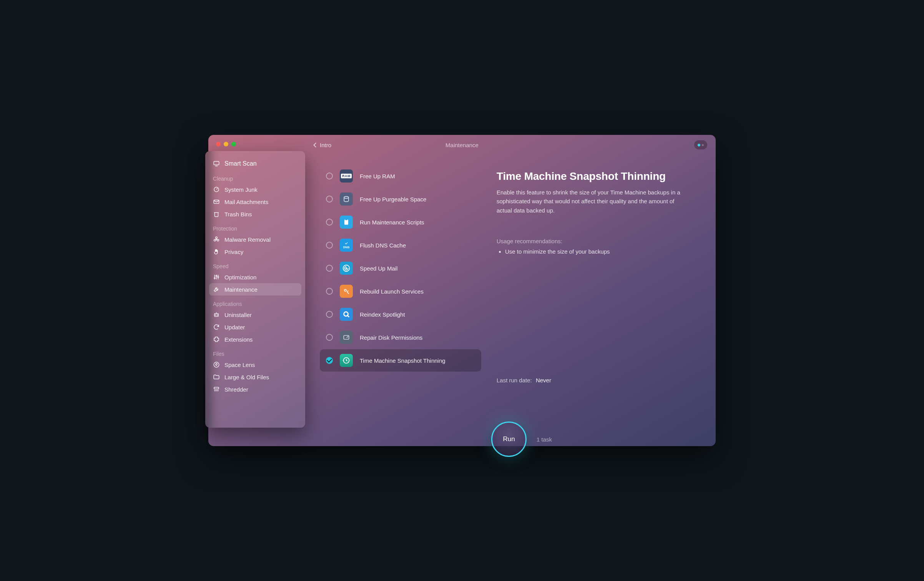  What do you see at coordinates (316, 145) in the screenshot?
I see `chevron-left-icon` at bounding box center [316, 145].